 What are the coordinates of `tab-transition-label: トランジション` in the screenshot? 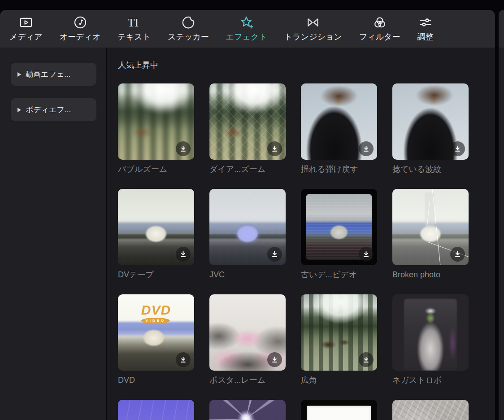 It's located at (313, 37).